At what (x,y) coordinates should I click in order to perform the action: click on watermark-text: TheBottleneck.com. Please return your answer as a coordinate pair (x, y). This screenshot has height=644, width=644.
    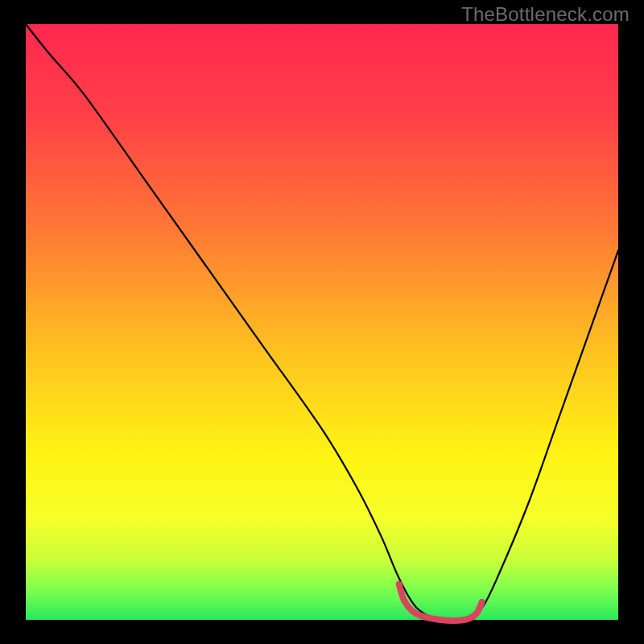
    Looking at the image, I should click on (546, 14).